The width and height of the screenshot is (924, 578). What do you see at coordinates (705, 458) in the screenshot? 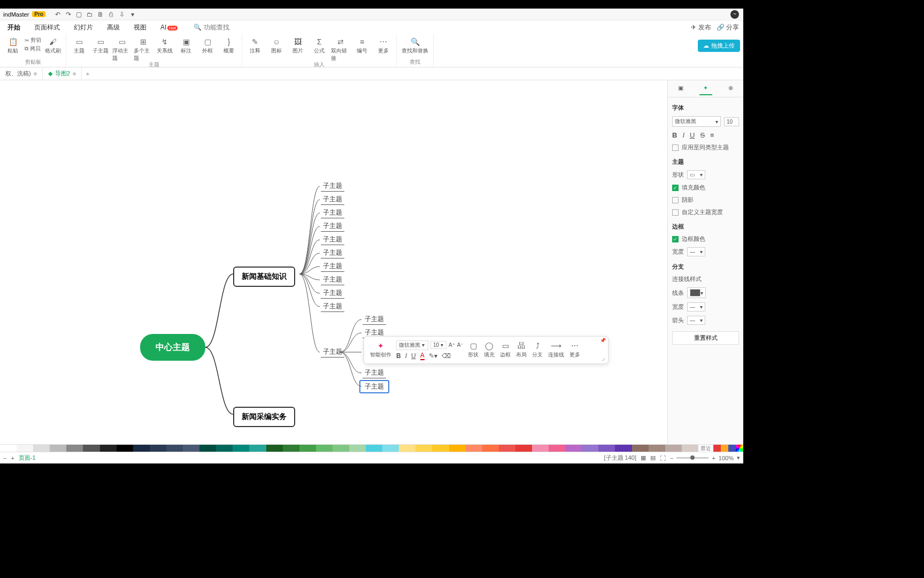
I see `zoom-control: − + 100% ▾` at bounding box center [705, 458].